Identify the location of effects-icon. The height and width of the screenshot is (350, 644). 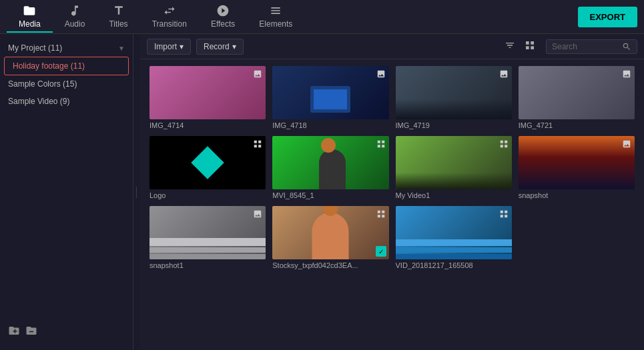
(223, 11).